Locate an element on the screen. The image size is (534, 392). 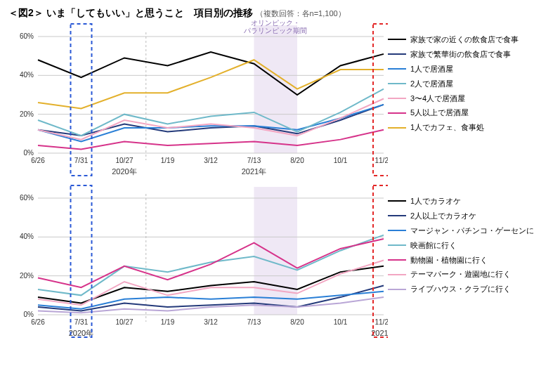
legend-item: 家族で家の近くの飲食店で食事 is located at coordinates (453, 39).